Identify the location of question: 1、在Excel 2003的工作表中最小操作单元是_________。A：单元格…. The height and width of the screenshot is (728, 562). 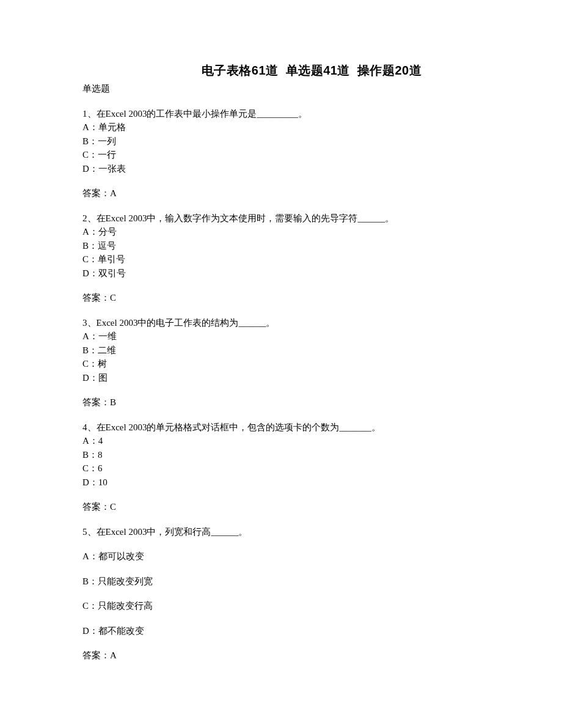
(281, 154).